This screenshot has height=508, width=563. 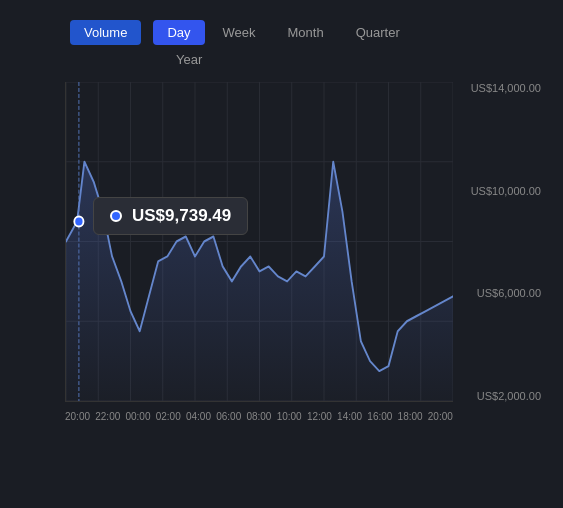 What do you see at coordinates (258, 416) in the screenshot?
I see `x-label-6: 08:00` at bounding box center [258, 416].